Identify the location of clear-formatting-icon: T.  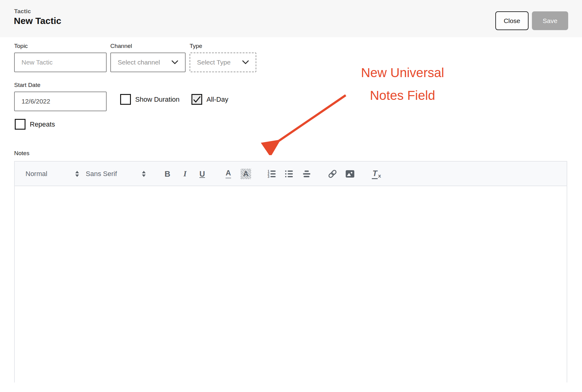
(375, 174).